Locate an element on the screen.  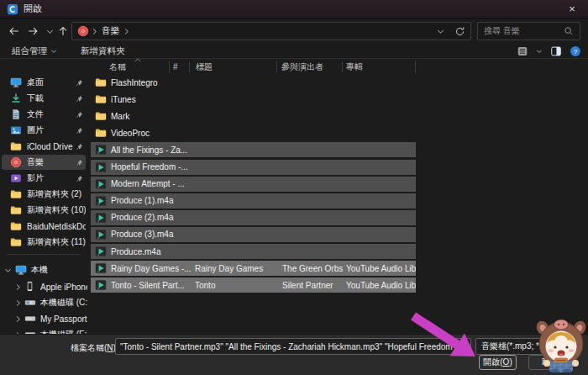
sidebar-item-this-pc: 本機 is located at coordinates (44, 270).